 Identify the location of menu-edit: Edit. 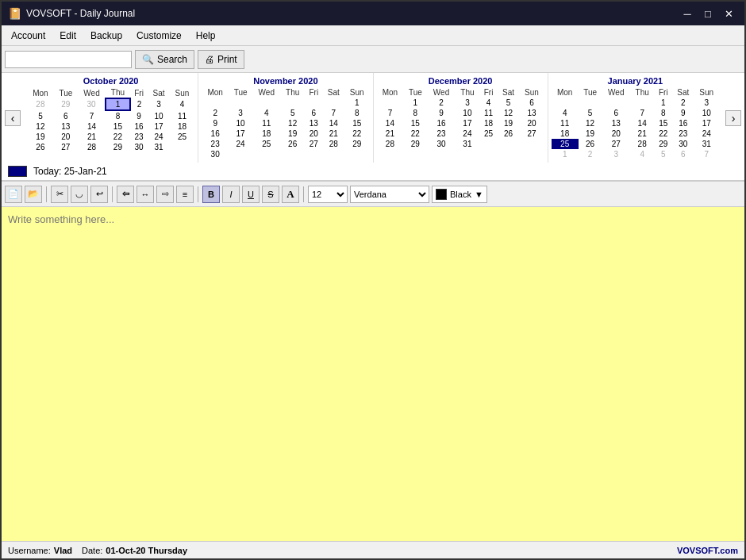
(68, 36).